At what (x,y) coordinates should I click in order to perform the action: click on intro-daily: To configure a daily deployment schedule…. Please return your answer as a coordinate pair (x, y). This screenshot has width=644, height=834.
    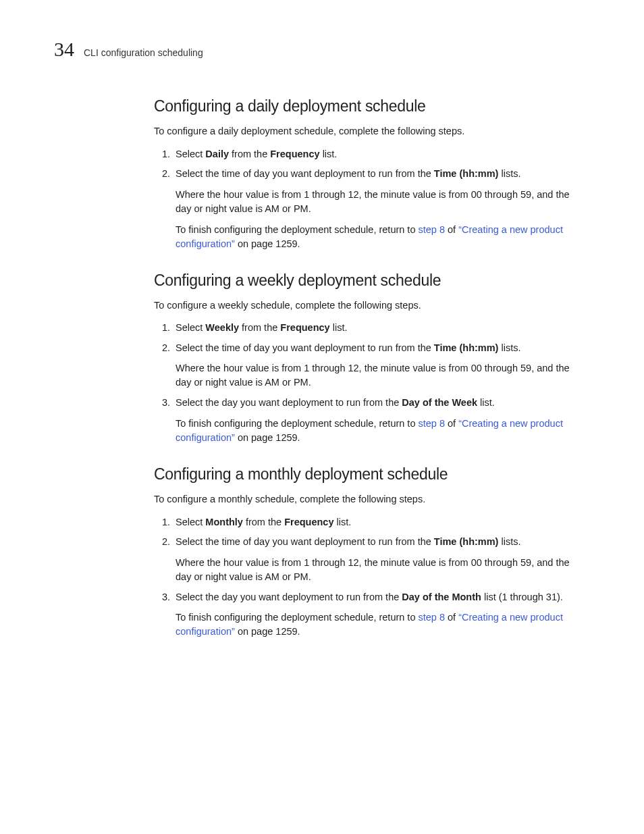
    Looking at the image, I should click on (368, 132).